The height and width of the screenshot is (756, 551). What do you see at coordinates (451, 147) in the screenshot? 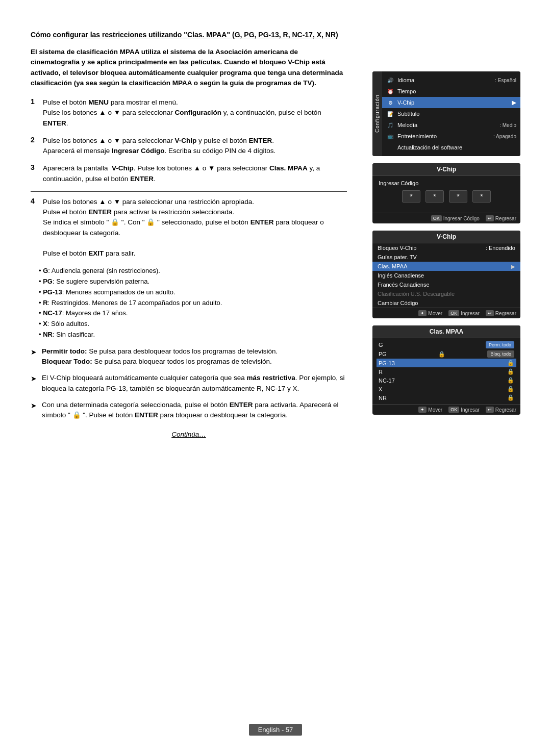
I see `menu-item-actualizacion: Actualización del software` at bounding box center [451, 147].